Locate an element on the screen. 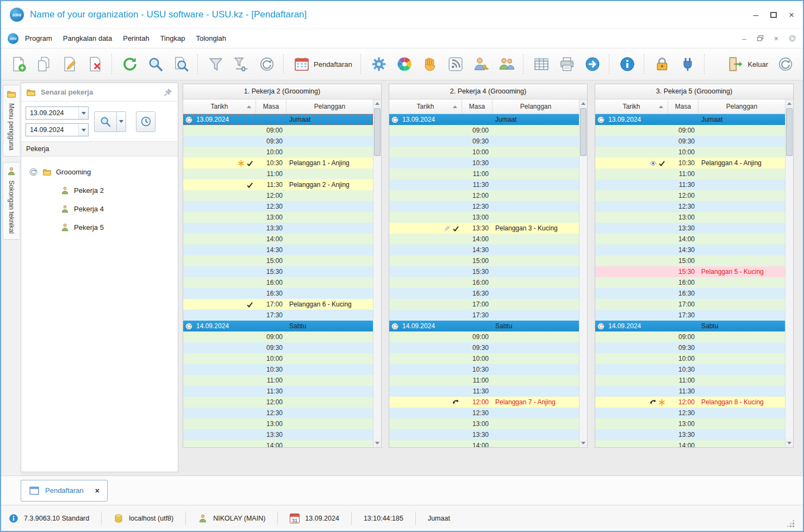 Image resolution: width=804 pixels, height=532 pixels. edit-record-button is located at coordinates (70, 64).